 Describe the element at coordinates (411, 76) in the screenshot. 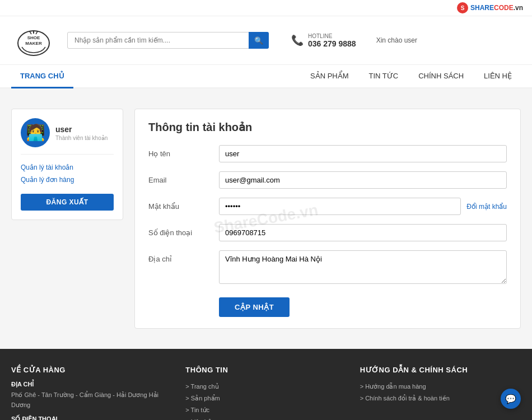

I see `nav-right: SẢN PHẨM TIN TỨC CHÍNH SÁCH LIÊN HỆ` at that location.